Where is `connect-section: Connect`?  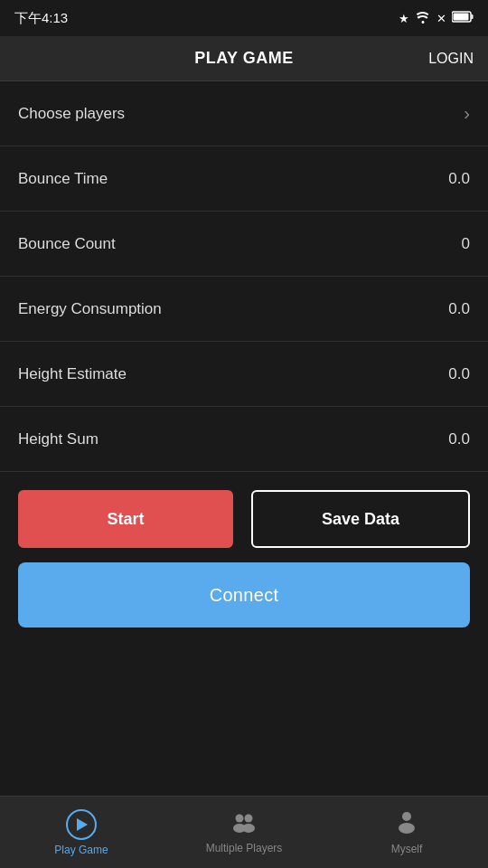 connect-section: Connect is located at coordinates (244, 595).